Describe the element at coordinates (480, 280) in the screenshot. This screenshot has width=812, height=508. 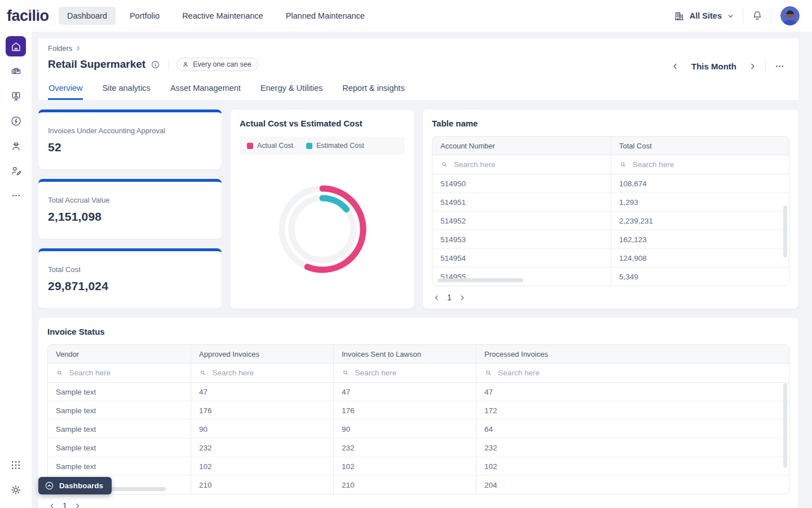
I see `horizontal-scrollbar` at that location.